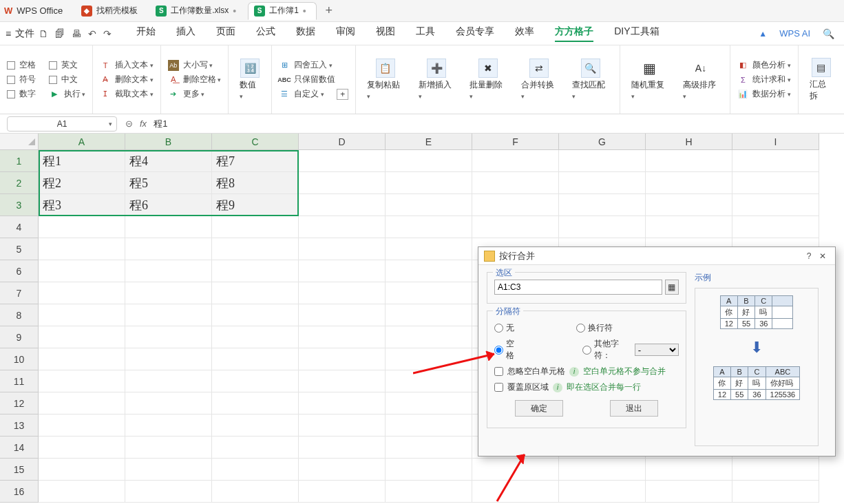 The width and height of the screenshot is (844, 504). What do you see at coordinates (202, 80) in the screenshot?
I see `del-space-button: 删除空格` at bounding box center [202, 80].